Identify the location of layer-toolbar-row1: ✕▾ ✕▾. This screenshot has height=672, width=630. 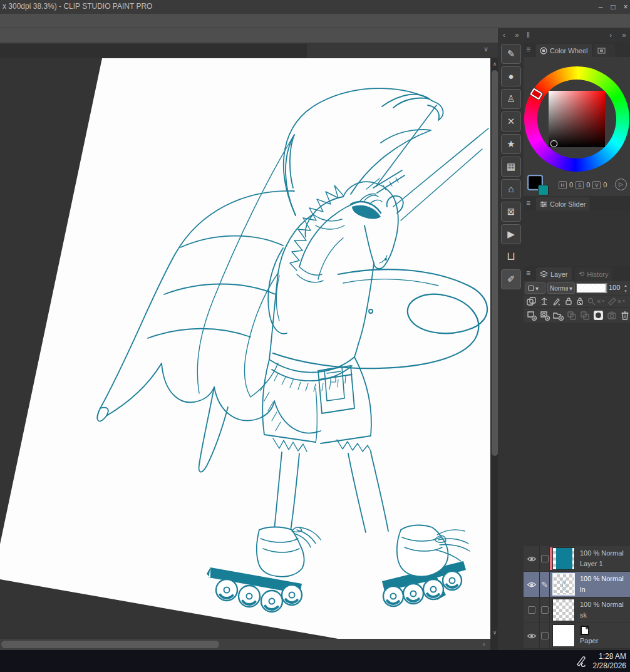
(577, 301).